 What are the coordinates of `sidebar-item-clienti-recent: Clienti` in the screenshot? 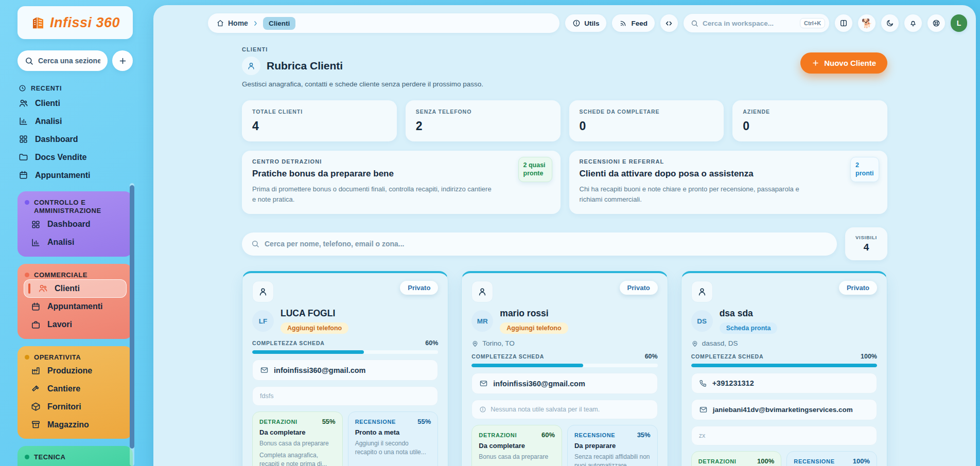 It's located at (75, 103).